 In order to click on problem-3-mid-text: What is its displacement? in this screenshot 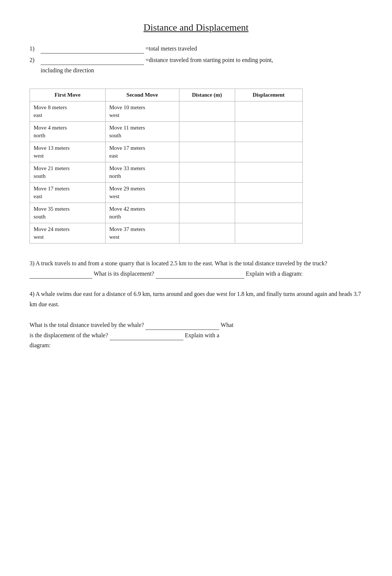, I will do `click(124, 274)`.